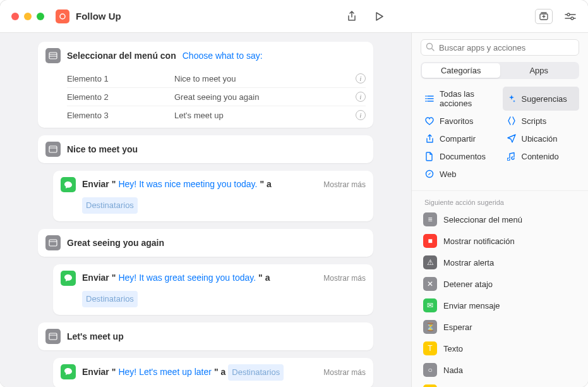 The image size is (588, 387). I want to click on action-glyph-icon: ▣, so click(430, 386).